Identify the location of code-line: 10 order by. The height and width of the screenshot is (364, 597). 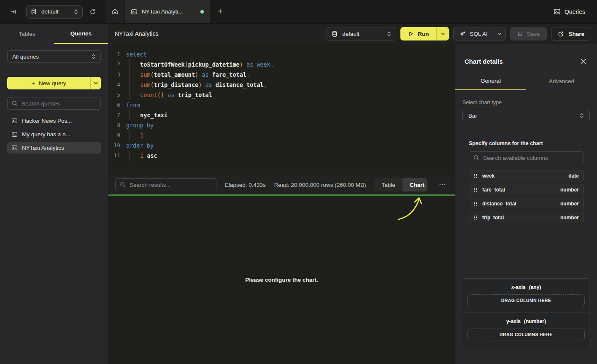
(282, 146).